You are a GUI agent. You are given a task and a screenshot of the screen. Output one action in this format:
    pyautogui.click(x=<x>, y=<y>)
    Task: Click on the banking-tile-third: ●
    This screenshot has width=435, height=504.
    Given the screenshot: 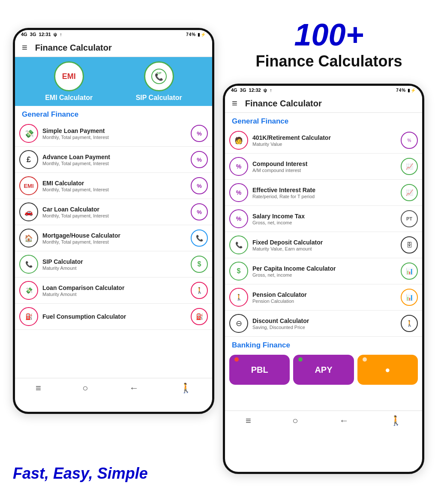 What is the action you would take?
    pyautogui.click(x=387, y=370)
    